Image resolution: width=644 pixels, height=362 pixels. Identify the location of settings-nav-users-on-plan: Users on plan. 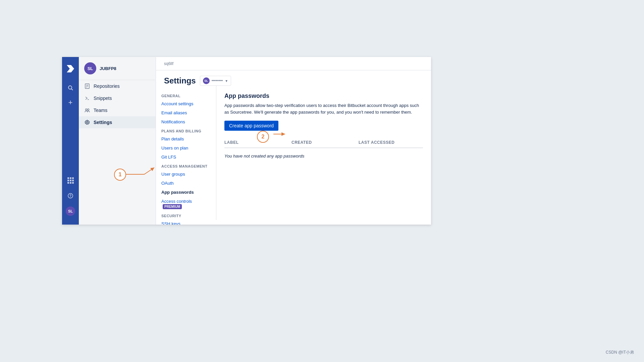
(186, 148).